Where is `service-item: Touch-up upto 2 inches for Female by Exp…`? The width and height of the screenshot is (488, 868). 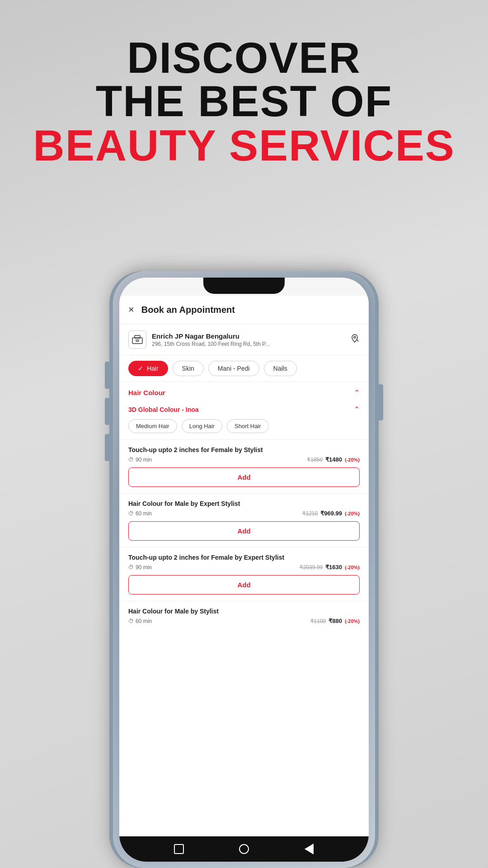 service-item: Touch-up upto 2 inches for Female by Exp… is located at coordinates (244, 574).